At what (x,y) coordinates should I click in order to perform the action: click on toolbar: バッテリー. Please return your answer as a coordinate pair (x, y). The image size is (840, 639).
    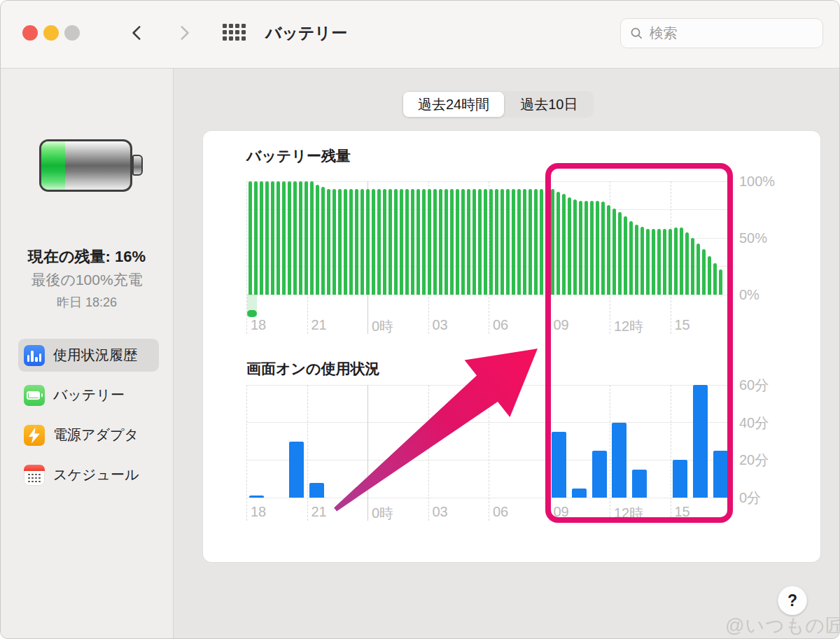
    Looking at the image, I should click on (420, 35).